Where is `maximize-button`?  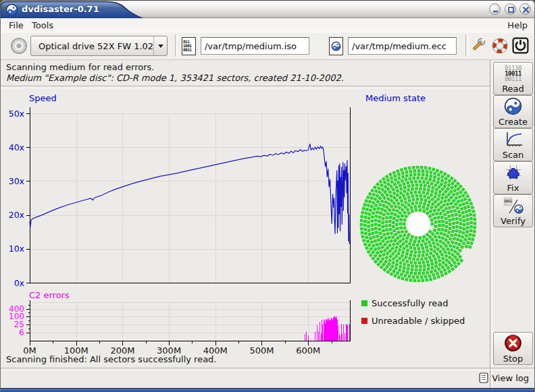 maximize-button is located at coordinates (511, 9).